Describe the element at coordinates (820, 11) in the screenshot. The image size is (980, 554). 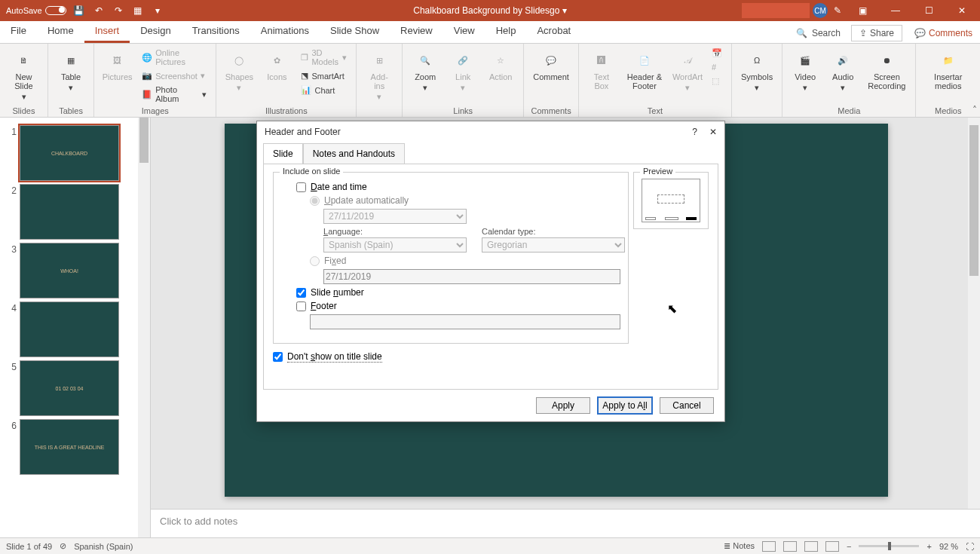
I see `user-avatar: CM` at that location.